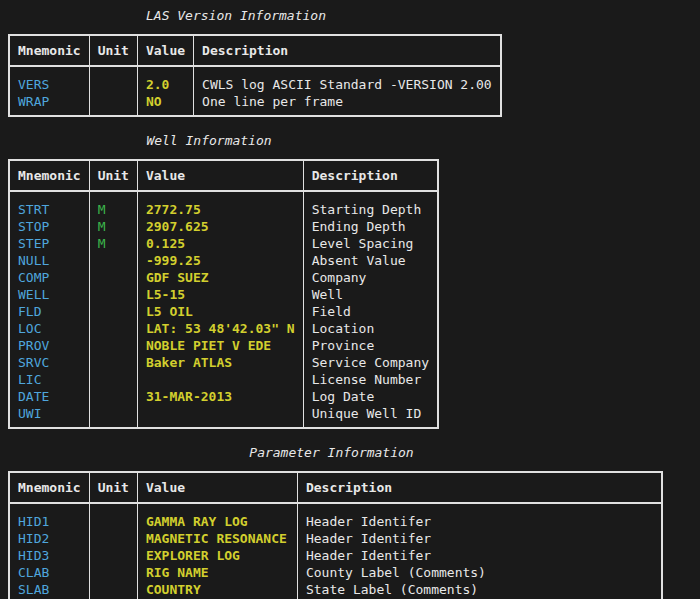 This screenshot has height=599, width=700. What do you see at coordinates (224, 346) in the screenshot?
I see `table-row: PROVNOBLE PIET V EDEProvince` at bounding box center [224, 346].